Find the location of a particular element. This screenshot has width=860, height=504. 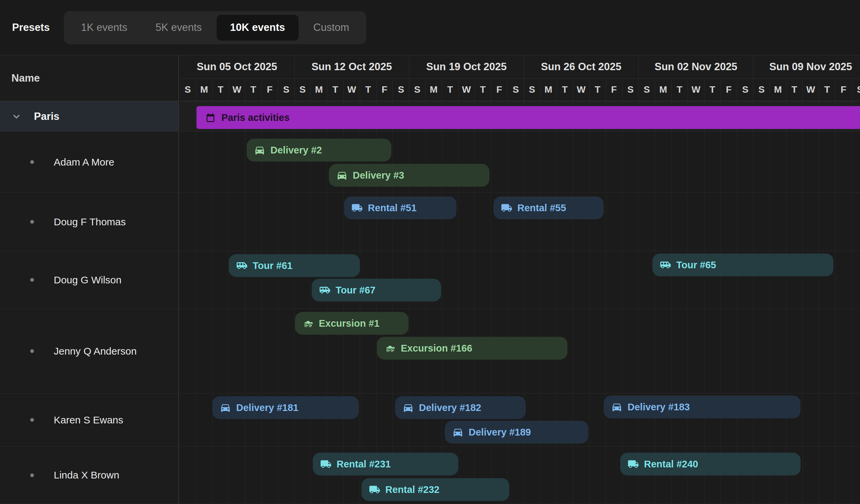

event-delivery-181: Delivery #181 is located at coordinates (285, 408).